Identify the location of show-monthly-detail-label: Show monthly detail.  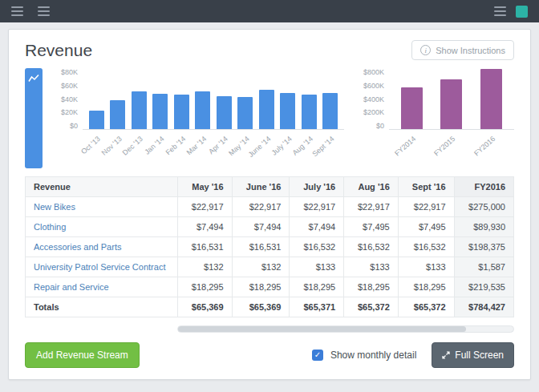
(374, 355).